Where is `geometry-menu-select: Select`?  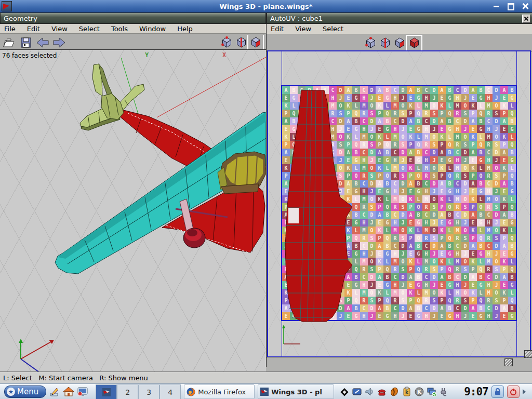 geometry-menu-select: Select is located at coordinates (91, 29).